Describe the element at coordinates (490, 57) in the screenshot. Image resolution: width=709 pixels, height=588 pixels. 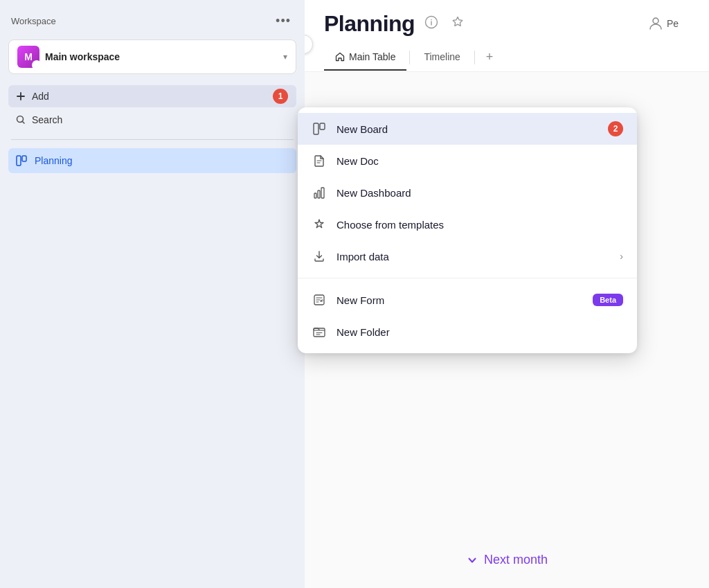
I see `tab-add-icon: +` at that location.